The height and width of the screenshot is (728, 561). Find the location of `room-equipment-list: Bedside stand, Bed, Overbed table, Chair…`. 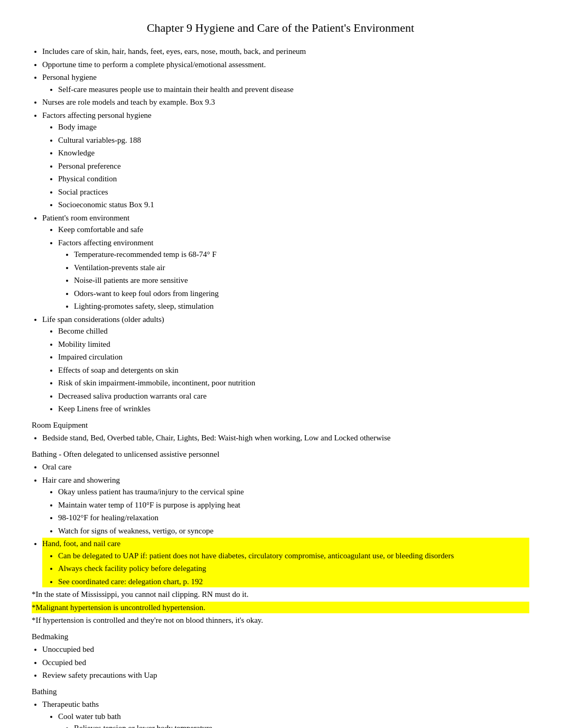

room-equipment-list: Bedside stand, Bed, Overbed table, Chair… is located at coordinates (286, 438).